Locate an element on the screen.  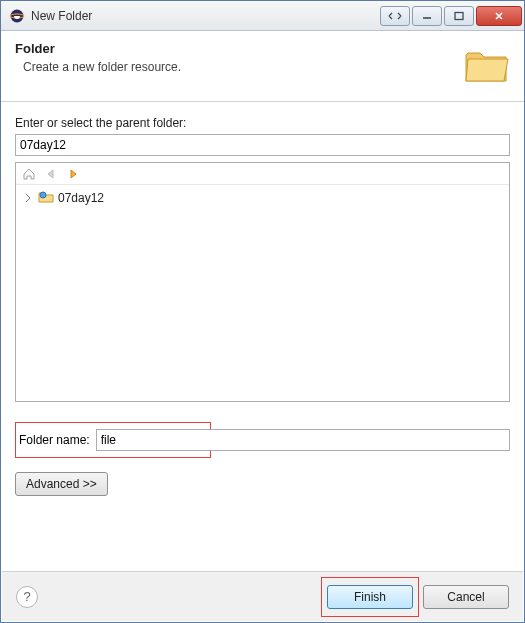
wizard-header: Folder Create a new folder resource. is located at coordinates (262, 66).